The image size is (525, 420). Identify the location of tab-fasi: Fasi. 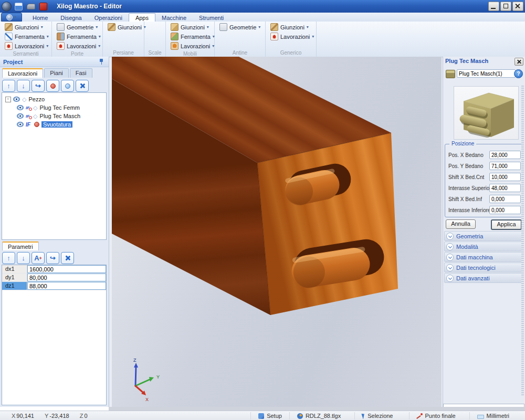
(81, 73).